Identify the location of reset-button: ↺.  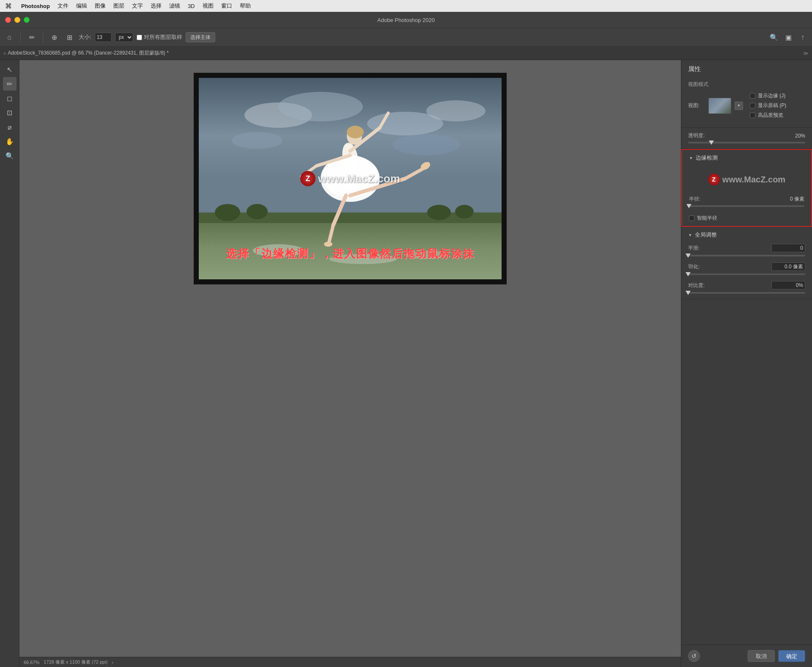
(694, 656).